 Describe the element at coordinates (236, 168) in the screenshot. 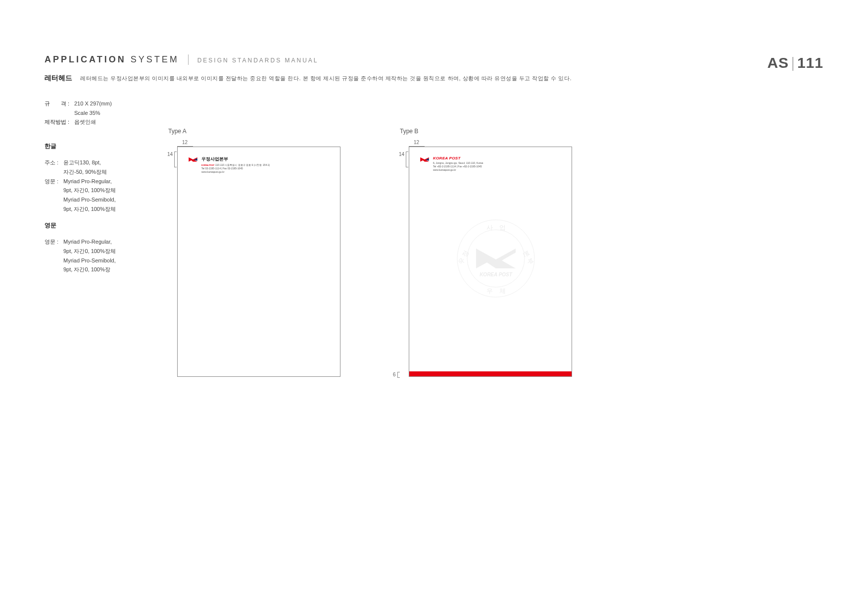

I see `letterhead-a-addr2: Tel 02-2195-1114 | Fax 02-2195-1045` at that location.